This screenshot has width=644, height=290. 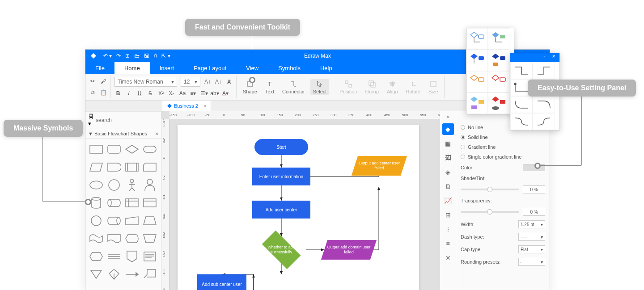 What do you see at coordinates (392, 87) in the screenshot?
I see `align-button: Align` at bounding box center [392, 87].